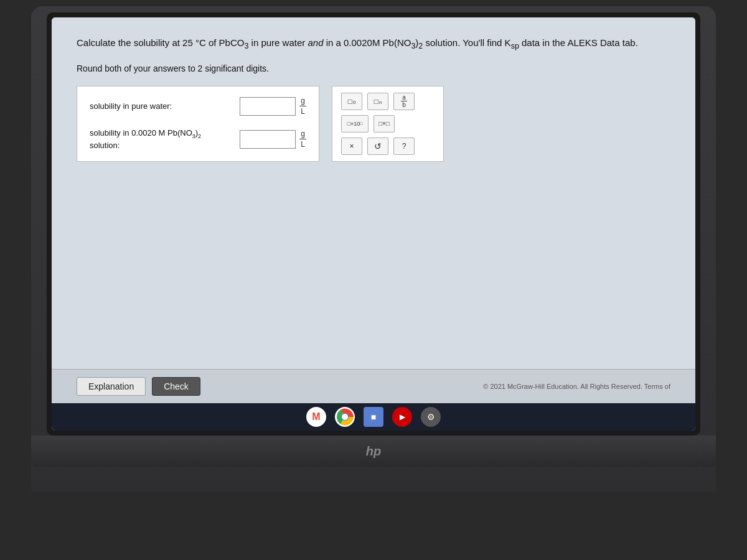 This screenshot has width=747, height=560. Describe the element at coordinates (374, 417) in the screenshot. I see `files-icon: ■` at that location.